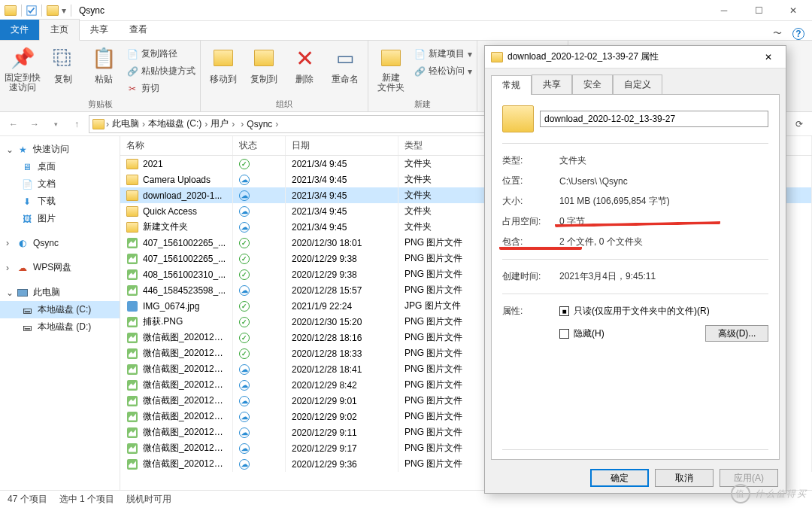 This screenshot has width=812, height=508. What do you see at coordinates (60, 327) in the screenshot?
I see `sidebar-drive-d: 🖴本地磁盘 (D:)` at bounding box center [60, 327].